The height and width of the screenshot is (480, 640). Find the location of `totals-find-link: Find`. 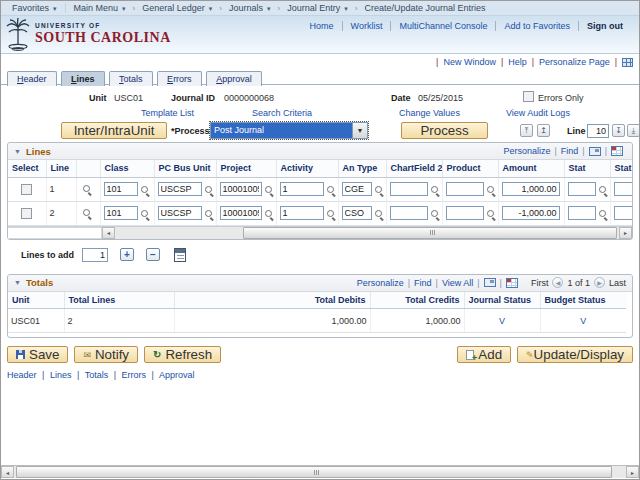

totals-find-link: Find is located at coordinates (423, 283).